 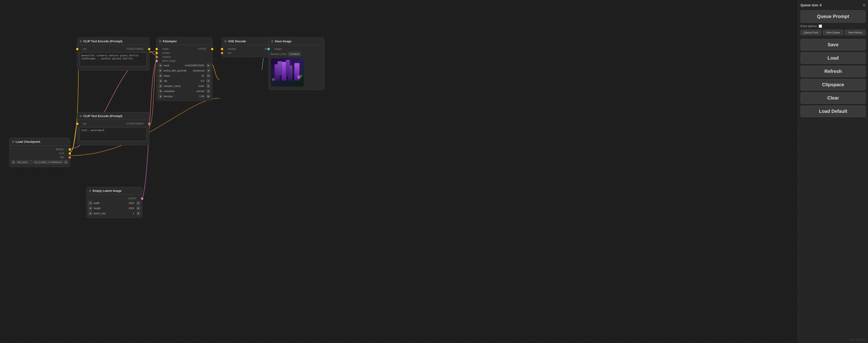 What do you see at coordinates (113, 129) in the screenshot?
I see `clip-text-negative-node: CLIP Text Encode (Prompt) clip CONDITION…` at bounding box center [113, 129].